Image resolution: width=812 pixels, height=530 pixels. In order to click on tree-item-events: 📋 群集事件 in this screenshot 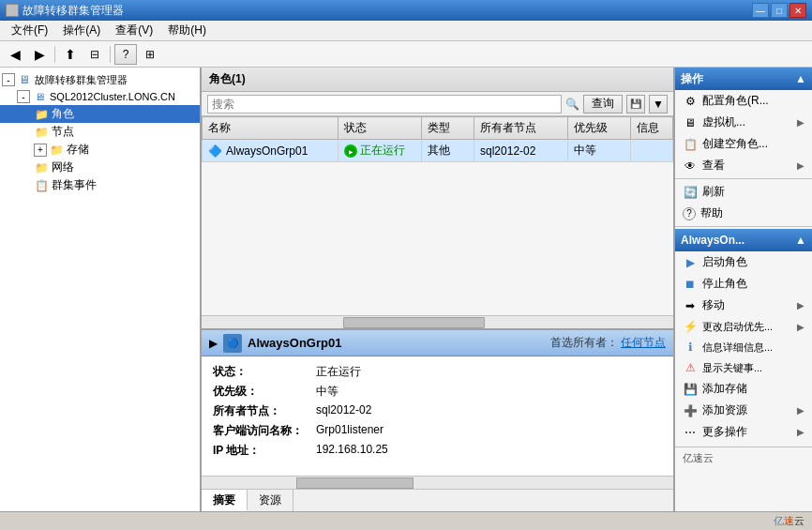, I will do `click(99, 186)`.